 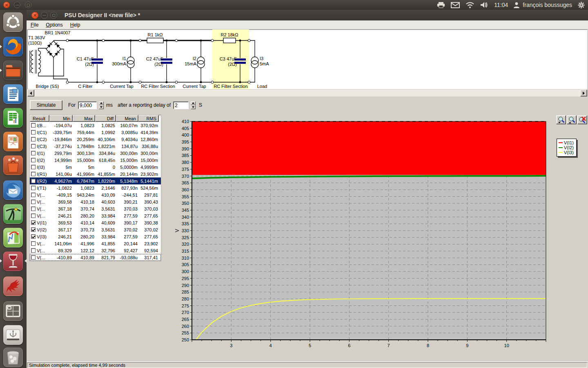 What do you see at coordinates (13, 70) in the screenshot?
I see `files-icon` at bounding box center [13, 70].